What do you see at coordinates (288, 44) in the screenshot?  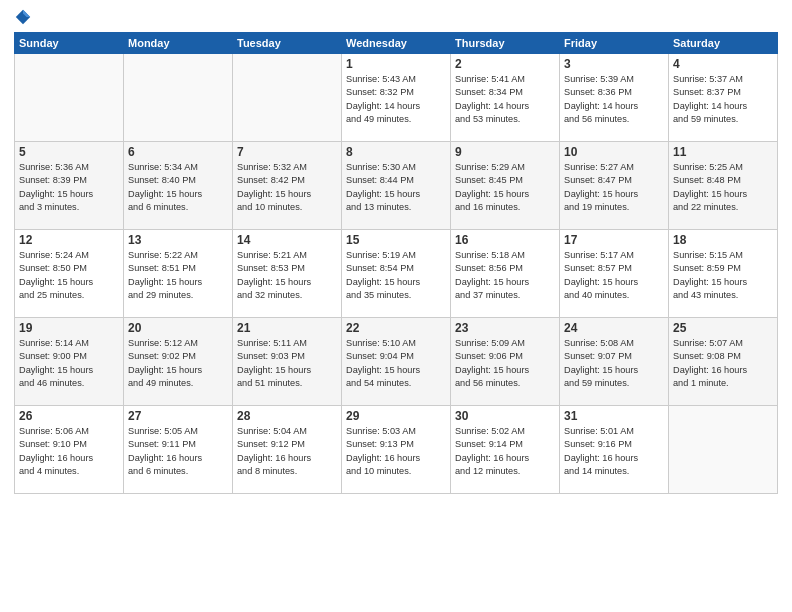 I see `header-cell-tuesday: Tuesday` at bounding box center [288, 44].